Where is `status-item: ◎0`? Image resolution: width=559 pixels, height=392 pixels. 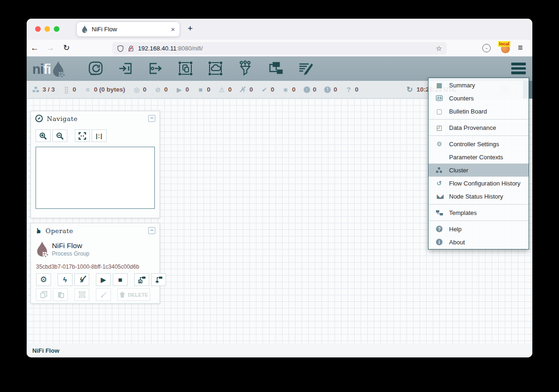 status-item: ◎0 is located at coordinates (140, 90).